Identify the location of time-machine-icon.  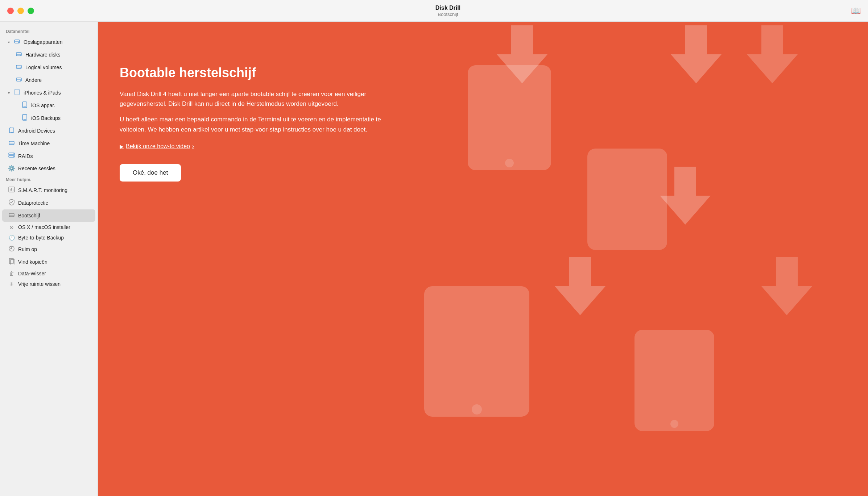
(12, 143).